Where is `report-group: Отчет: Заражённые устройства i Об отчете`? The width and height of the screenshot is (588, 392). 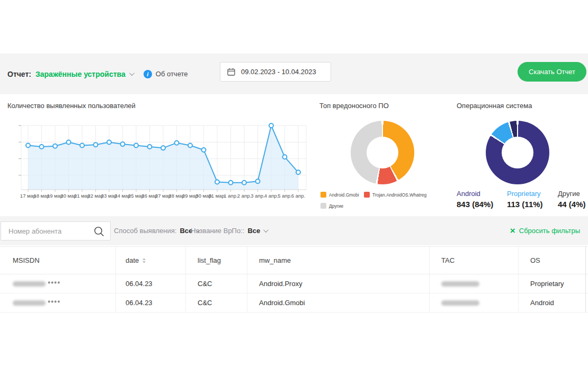 report-group: Отчет: Заражённые устройства i Об отчете is located at coordinates (97, 74).